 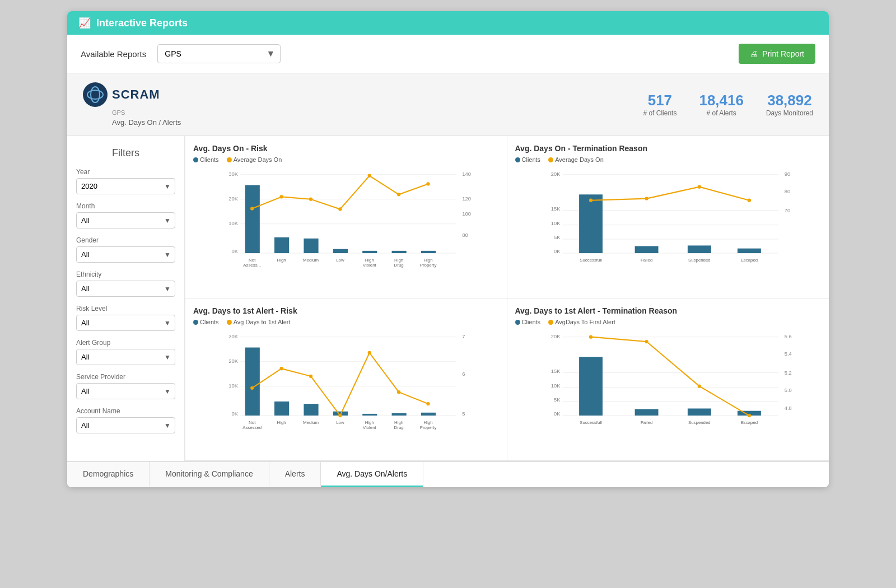 I want to click on report-select: GPS SCRAM CAM Remote Breath, so click(x=219, y=54).